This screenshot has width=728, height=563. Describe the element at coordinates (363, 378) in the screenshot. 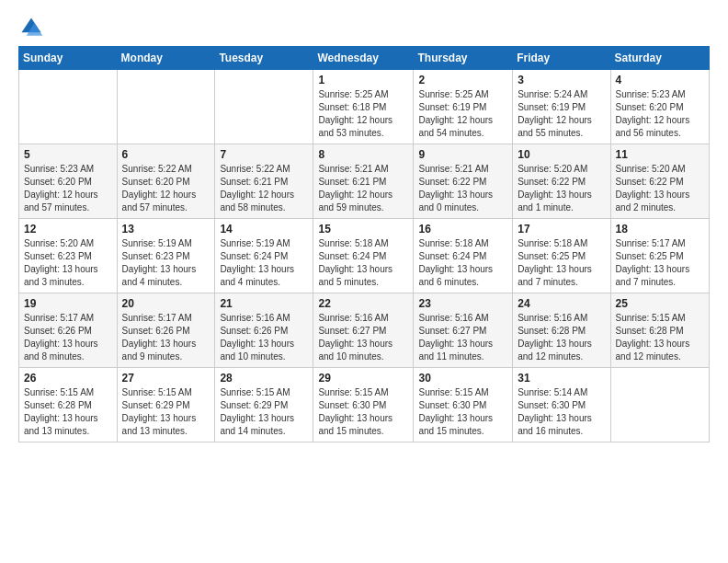

I see `day-number: 29` at that location.